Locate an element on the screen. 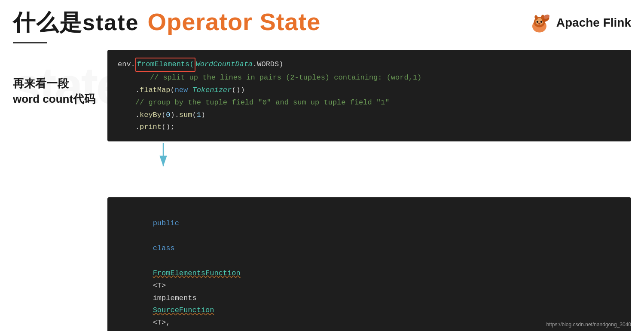 This screenshot has width=644, height=331. title-divider is located at coordinates (30, 43).